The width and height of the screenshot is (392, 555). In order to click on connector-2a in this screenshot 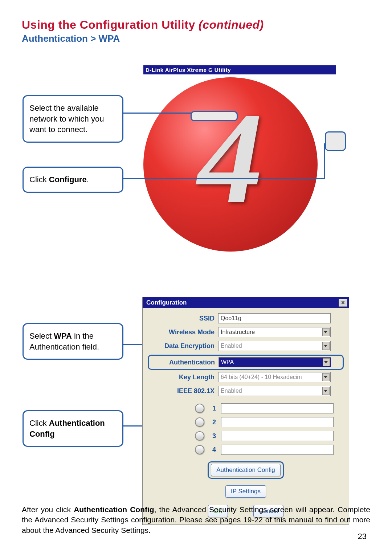, I will do `click(224, 179)`.